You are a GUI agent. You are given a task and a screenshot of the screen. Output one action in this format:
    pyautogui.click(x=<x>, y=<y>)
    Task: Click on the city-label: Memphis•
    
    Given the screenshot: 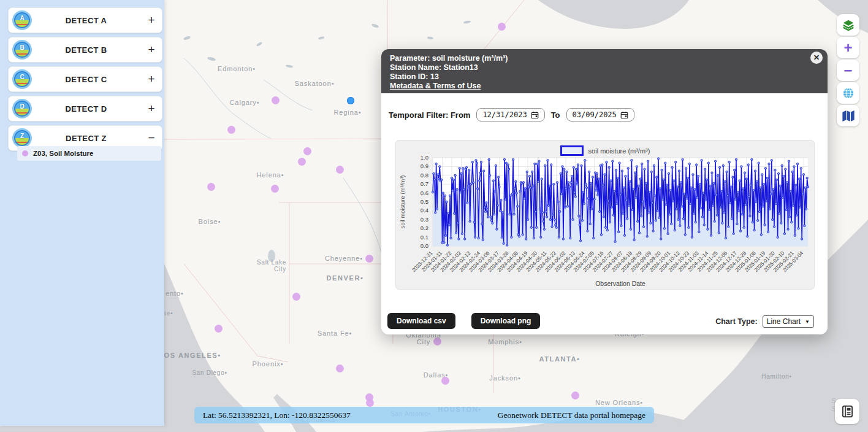 What is the action you would take?
    pyautogui.click(x=505, y=342)
    